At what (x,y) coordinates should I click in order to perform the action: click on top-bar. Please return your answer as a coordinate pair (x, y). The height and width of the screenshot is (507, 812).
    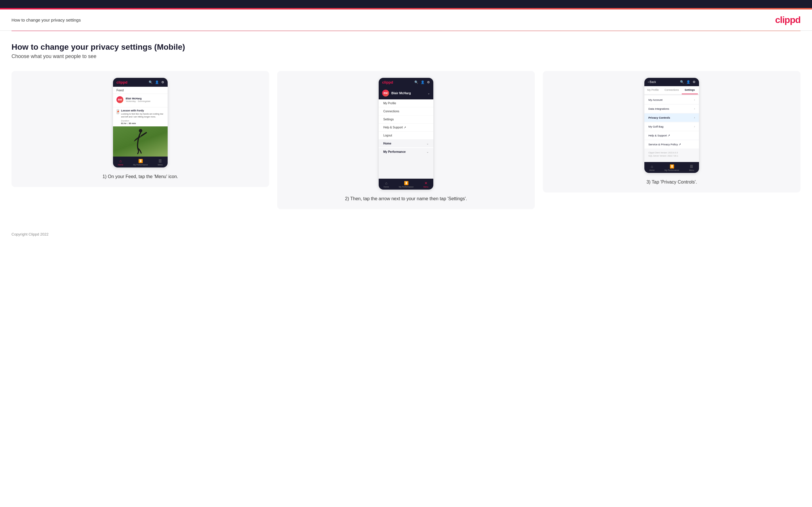
    Looking at the image, I should click on (406, 4).